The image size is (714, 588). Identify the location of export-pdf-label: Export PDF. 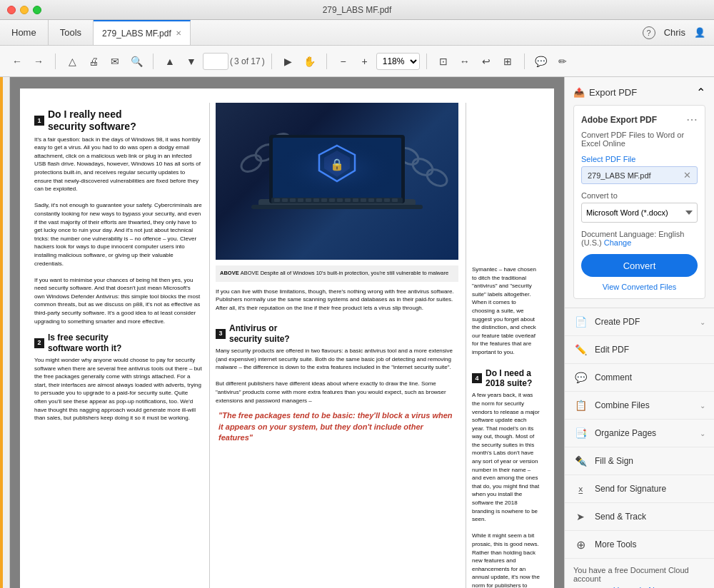
(613, 93).